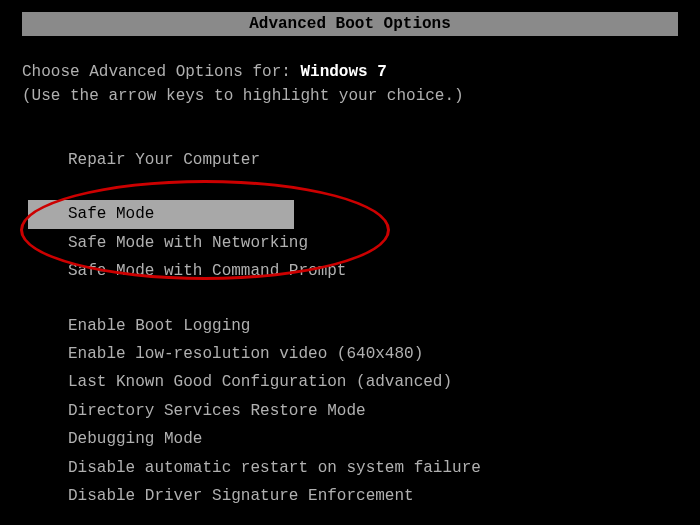  Describe the element at coordinates (350, 96) in the screenshot. I see `help-text: (Use the arrow keys to highlight your ch…` at that location.